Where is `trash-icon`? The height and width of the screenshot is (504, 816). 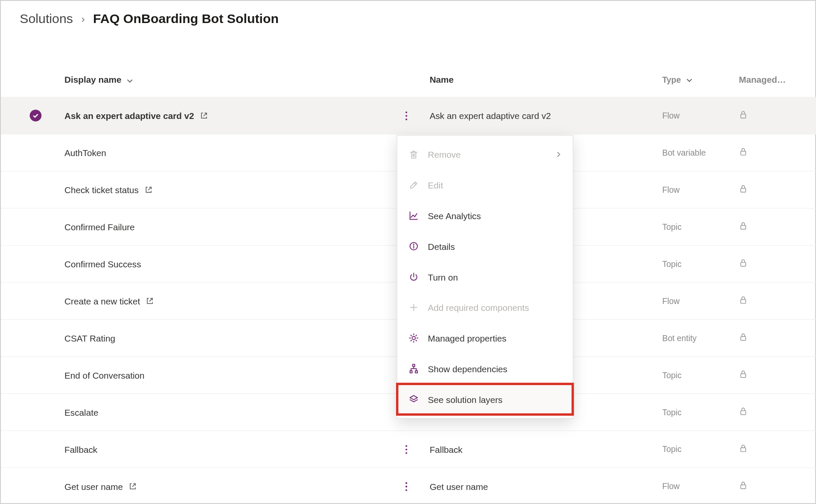
trash-icon is located at coordinates (414, 154).